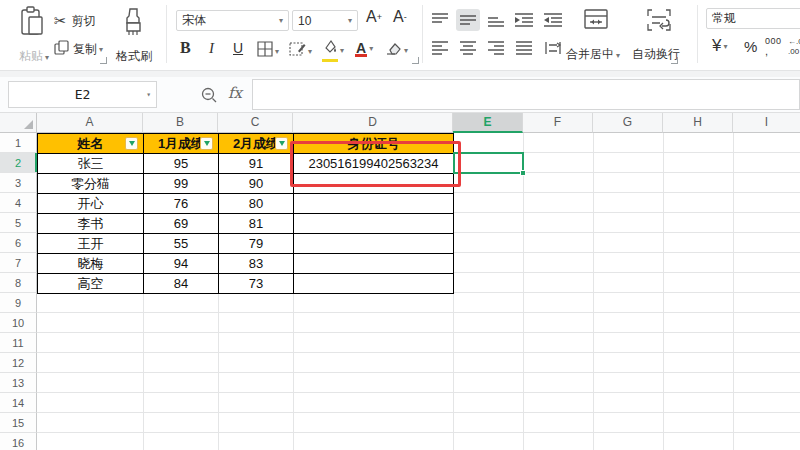 This screenshot has height=450, width=800. Describe the element at coordinates (659, 22) in the screenshot. I see `wrap-text-button` at that location.